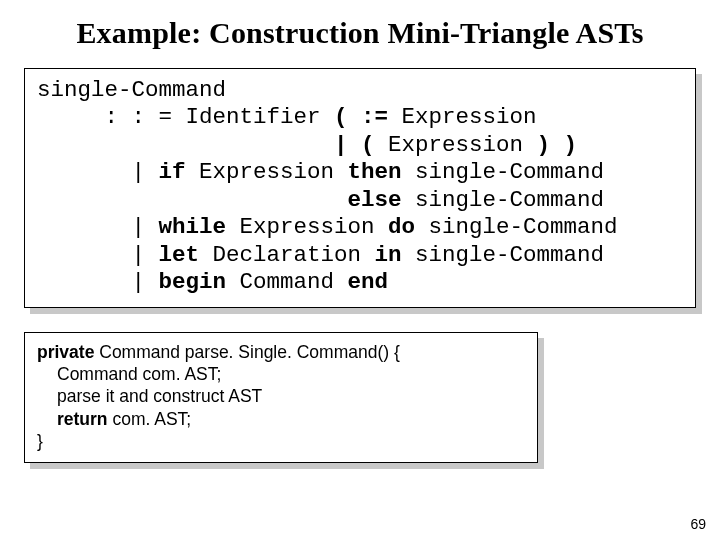 The height and width of the screenshot is (540, 720). What do you see at coordinates (186, 255) in the screenshot?
I see `grammar-terminal: let` at bounding box center [186, 255].